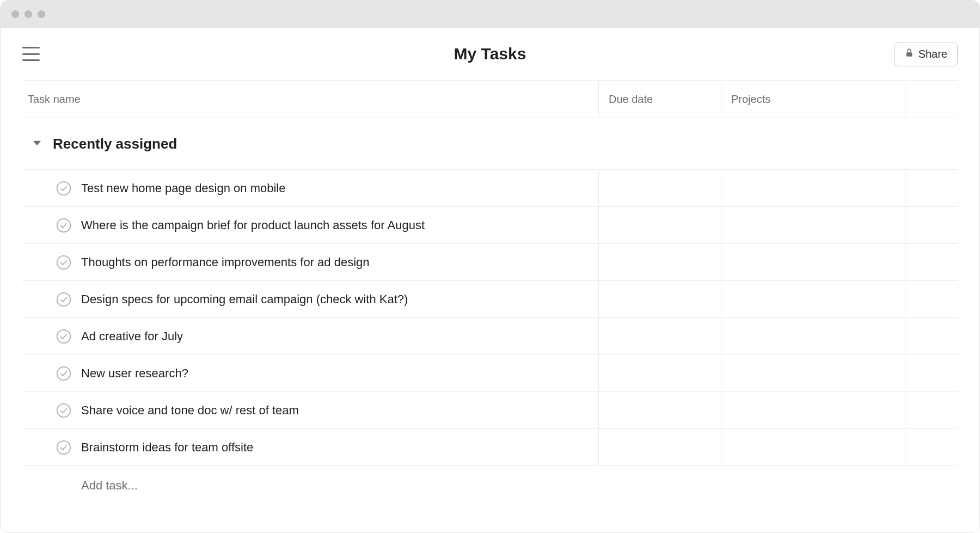  I want to click on share-button-label: Share, so click(933, 54).